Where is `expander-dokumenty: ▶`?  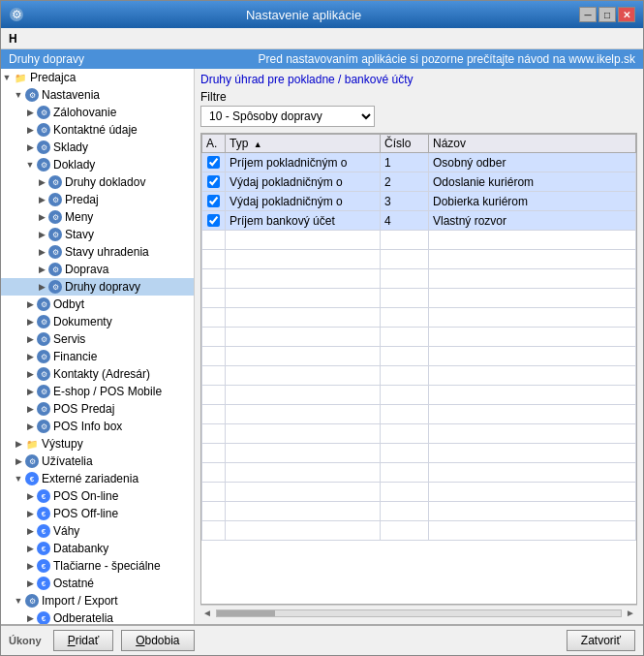 expander-dokumenty: ▶ is located at coordinates (30, 322).